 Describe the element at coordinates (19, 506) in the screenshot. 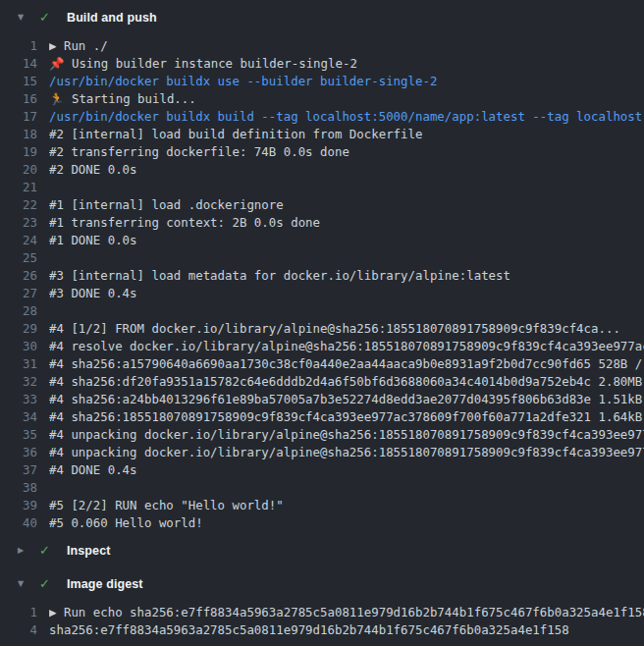

I see `line-number: 39` at that location.